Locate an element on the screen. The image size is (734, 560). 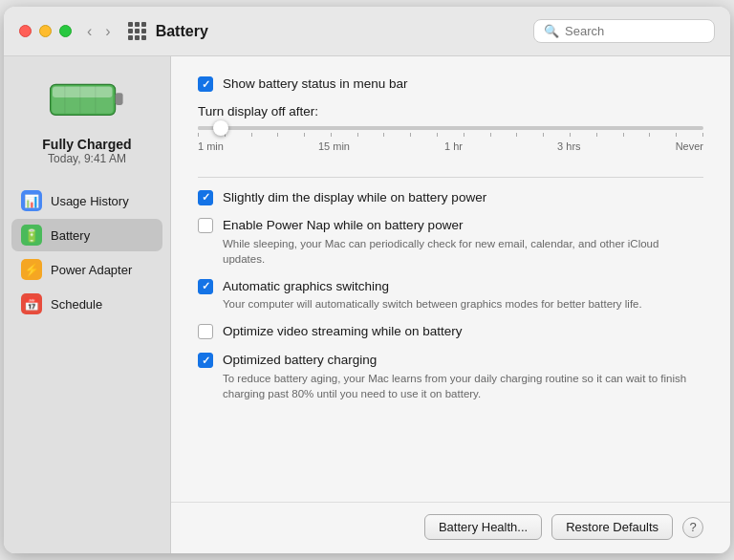
sidebar-item-schedule: 📅 Schedule is located at coordinates (87, 304).